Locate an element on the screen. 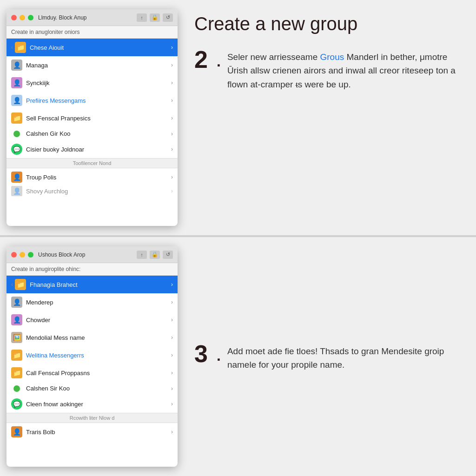 The height and width of the screenshot is (476, 476). managa-icon: 👤 is located at coordinates (17, 65).